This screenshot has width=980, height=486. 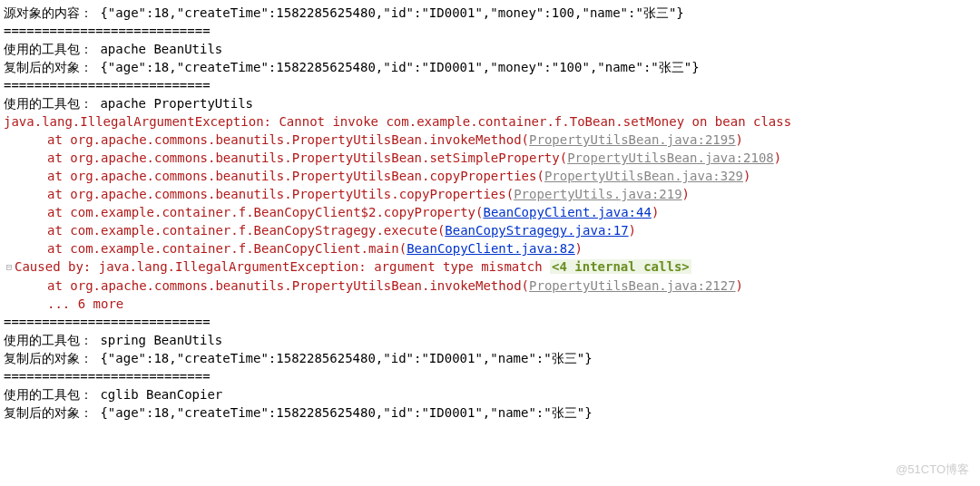 What do you see at coordinates (242, 230) in the screenshot?
I see `stack-call: at com.example.container.f.BeanCopyStrag…` at bounding box center [242, 230].